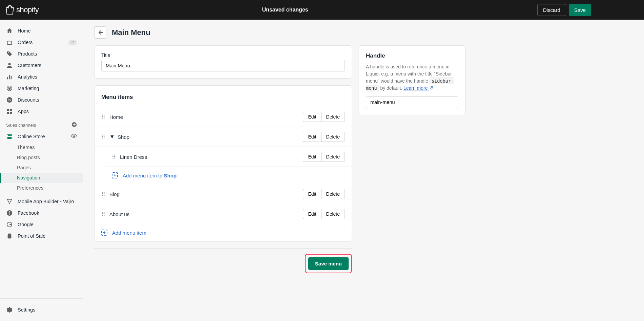  I want to click on sidebar-item-blog-posts: Blog posts, so click(41, 157).